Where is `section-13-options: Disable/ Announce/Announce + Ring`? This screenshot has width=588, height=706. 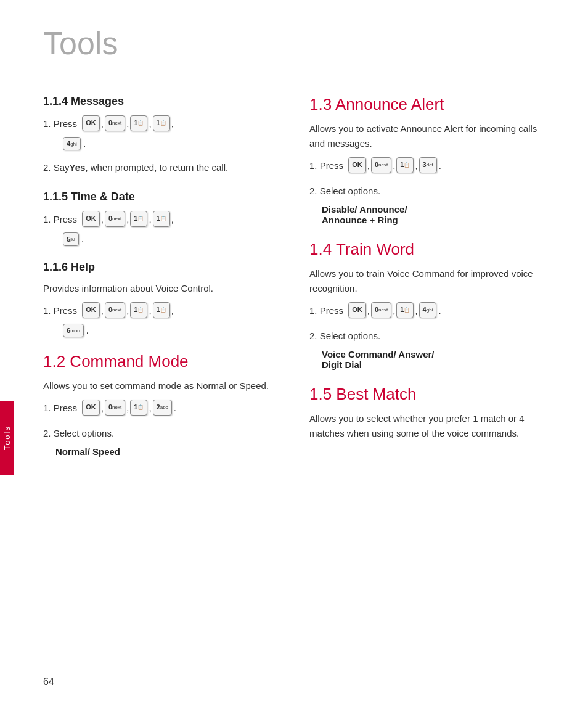 section-13-options: Disable/ Announce/Announce + Ring is located at coordinates (430, 215).